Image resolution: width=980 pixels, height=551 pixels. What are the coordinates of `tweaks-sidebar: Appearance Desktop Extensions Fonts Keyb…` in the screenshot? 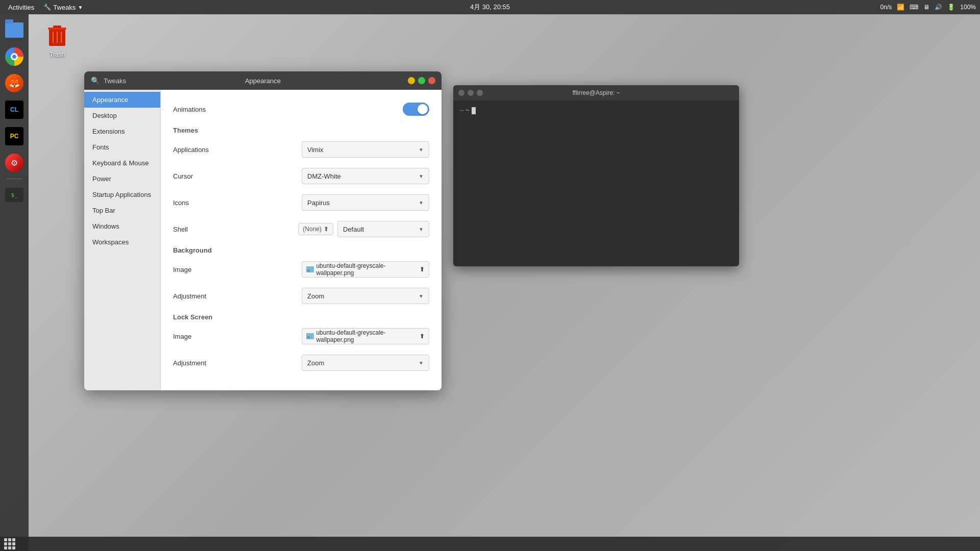 It's located at (122, 240).